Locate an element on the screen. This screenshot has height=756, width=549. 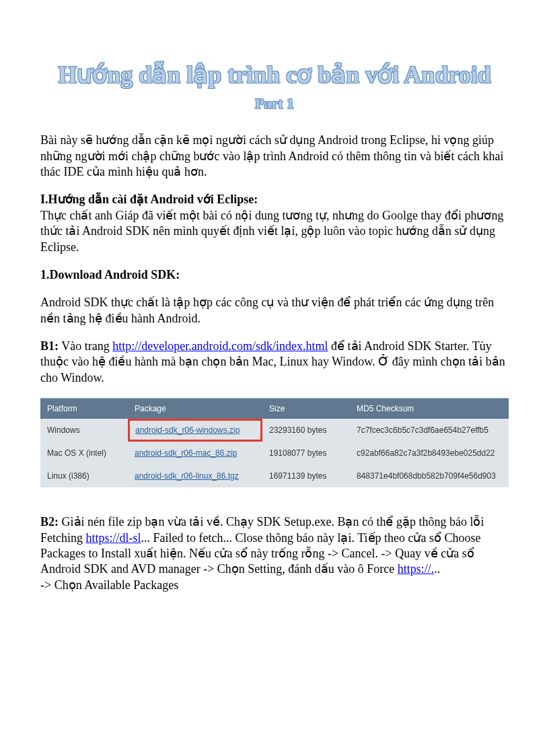
table-row: Linux (i386)android-sdk_r06-linux_86.tgz… is located at coordinates (274, 476).